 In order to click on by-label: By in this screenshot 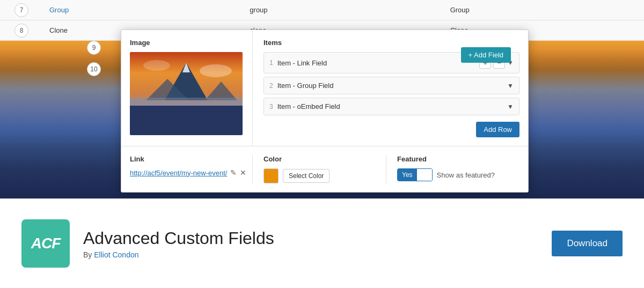, I will do `click(87, 255)`.